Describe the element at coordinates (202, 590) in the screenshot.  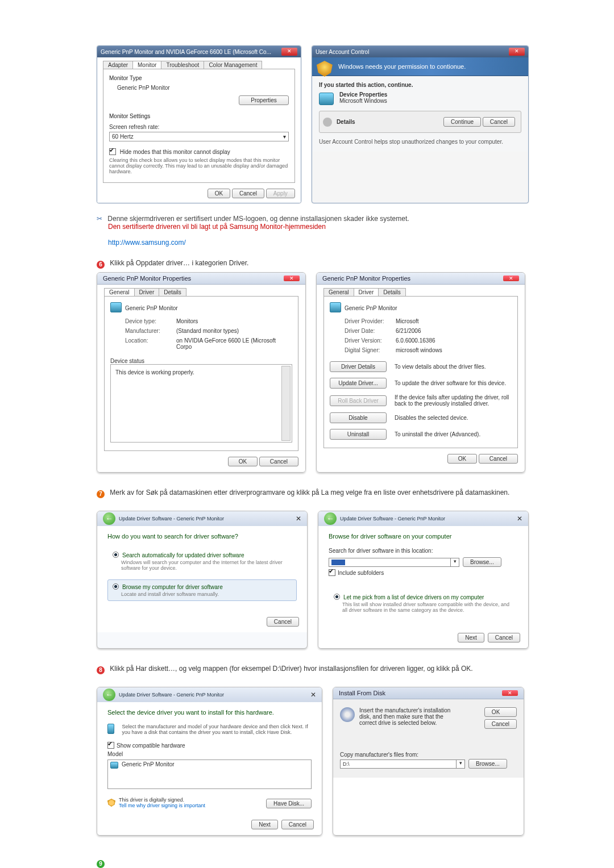
I see `option-browse-computer: Browse my computer for driver software L…` at that location.